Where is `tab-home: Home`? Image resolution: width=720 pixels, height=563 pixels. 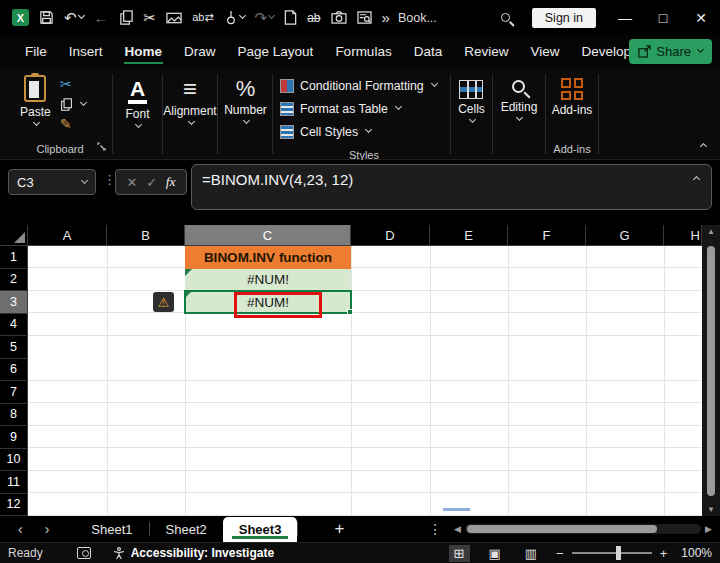 tab-home: Home is located at coordinates (144, 52).